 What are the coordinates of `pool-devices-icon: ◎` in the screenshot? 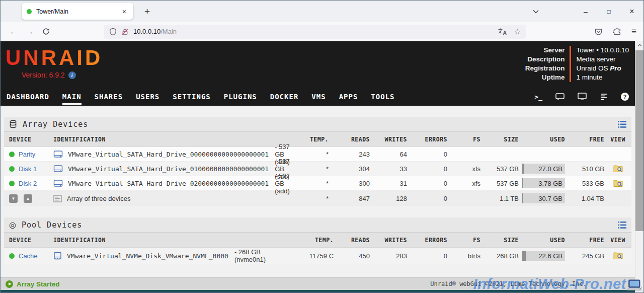 It's located at (13, 225).